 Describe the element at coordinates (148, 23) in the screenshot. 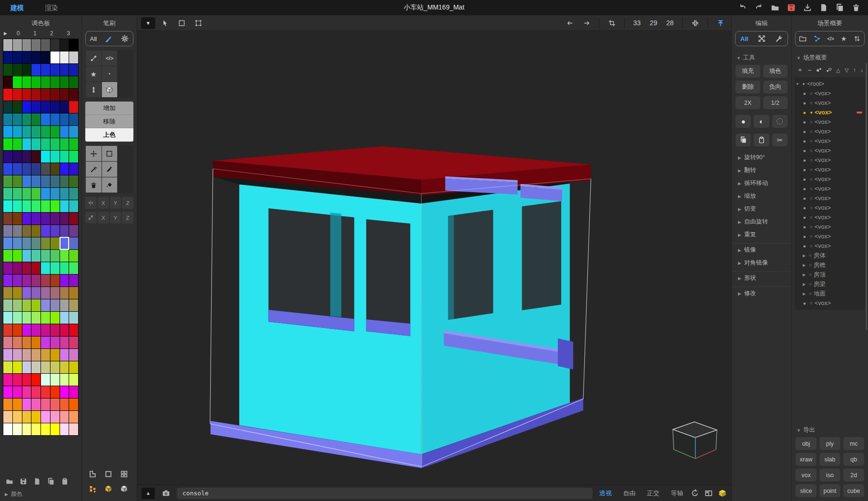

I see `viewport-menu-button: ▼` at that location.